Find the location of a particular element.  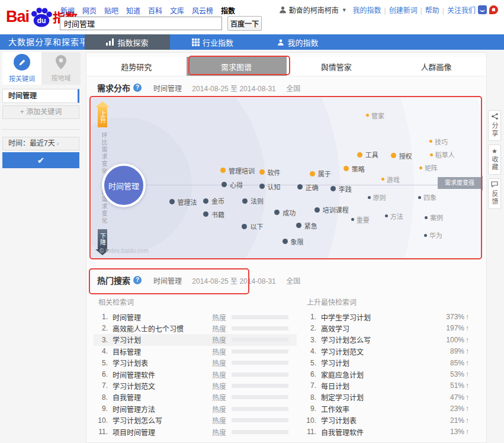

row-keyword: 项目时间管理 is located at coordinates (134, 432).